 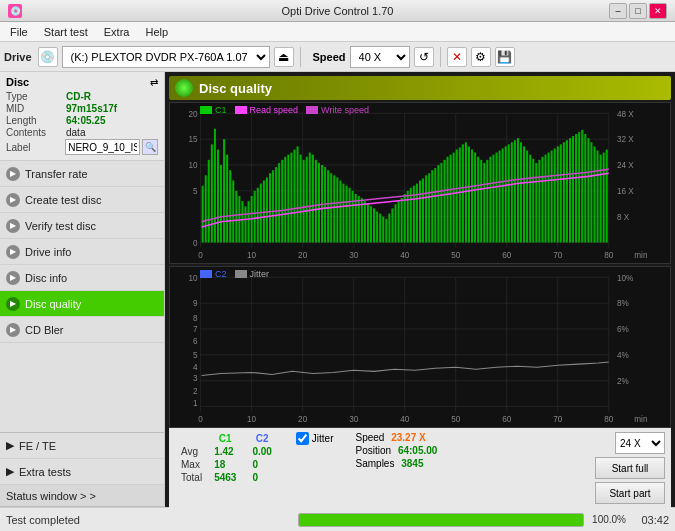 What do you see at coordinates (505, 57) in the screenshot?
I see `save-icon: 💾` at bounding box center [505, 57].